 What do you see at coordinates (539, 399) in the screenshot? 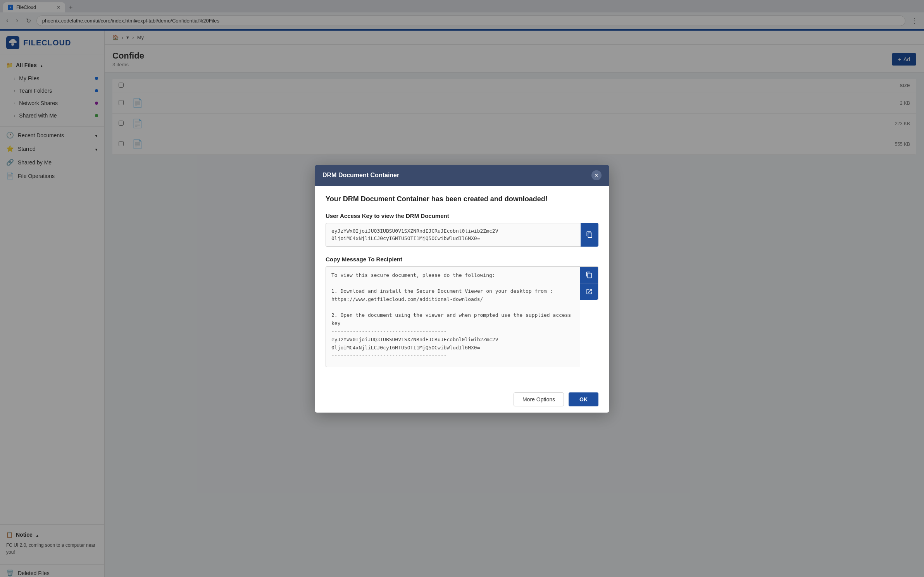
I see `more-options-button: More Options` at bounding box center [539, 399].